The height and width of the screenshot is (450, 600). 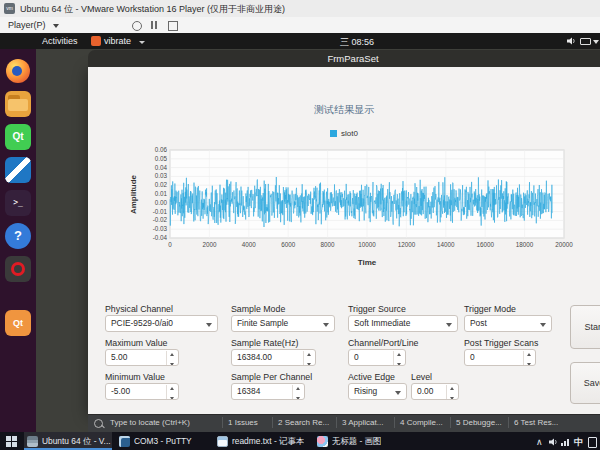 I want to click on svg-text: 12000, so click(x=407, y=244).